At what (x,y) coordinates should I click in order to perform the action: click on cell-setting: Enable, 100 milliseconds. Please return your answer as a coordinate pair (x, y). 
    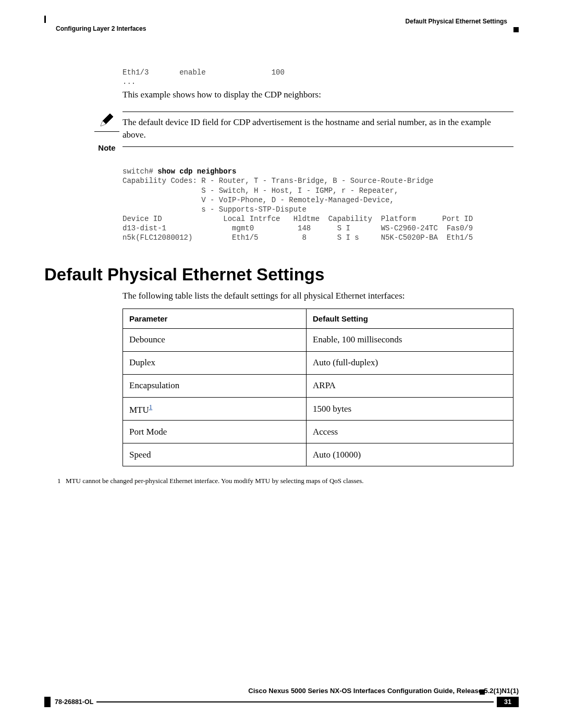
    Looking at the image, I should click on (410, 340).